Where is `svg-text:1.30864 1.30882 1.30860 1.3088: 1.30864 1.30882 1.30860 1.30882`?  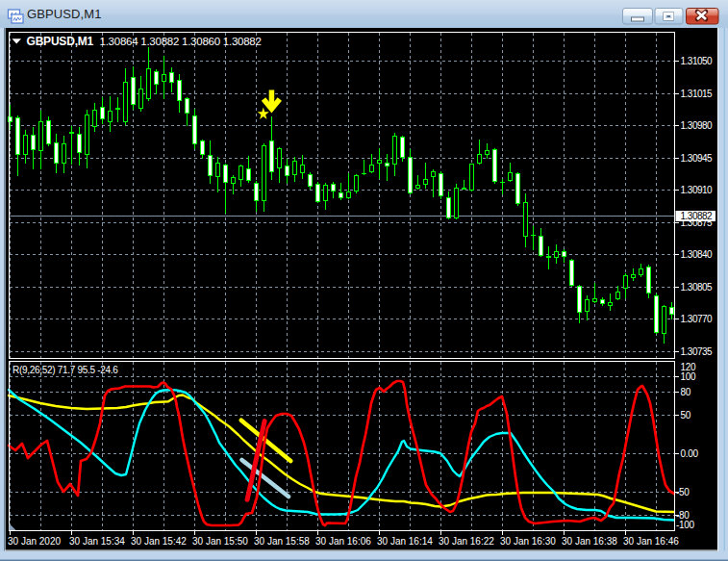 svg-text:1.30864 1.30882 1.30860 1.3088: 1.30864 1.30882 1.30860 1.30882 is located at coordinates (181, 41).